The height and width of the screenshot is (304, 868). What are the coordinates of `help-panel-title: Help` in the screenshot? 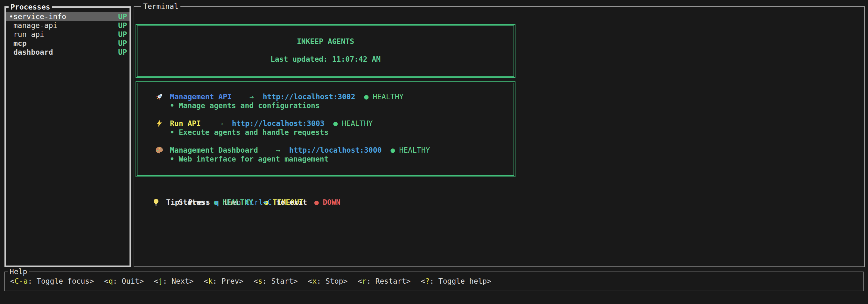 It's located at (18, 271).